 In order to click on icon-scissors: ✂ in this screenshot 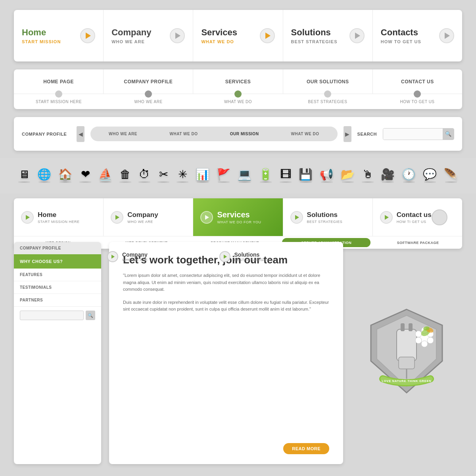, I will do `click(163, 176)`.